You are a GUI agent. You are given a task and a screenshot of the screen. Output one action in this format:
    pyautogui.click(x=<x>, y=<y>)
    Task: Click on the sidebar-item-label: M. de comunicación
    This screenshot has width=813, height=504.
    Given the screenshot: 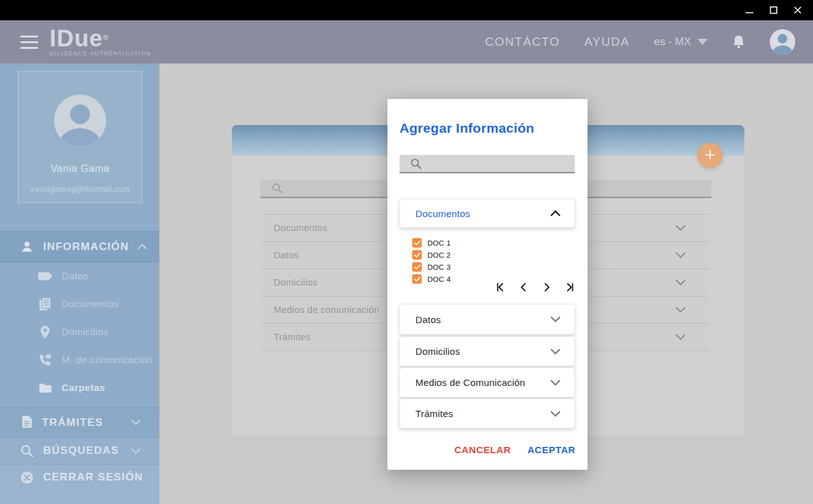 What is the action you would take?
    pyautogui.click(x=107, y=360)
    